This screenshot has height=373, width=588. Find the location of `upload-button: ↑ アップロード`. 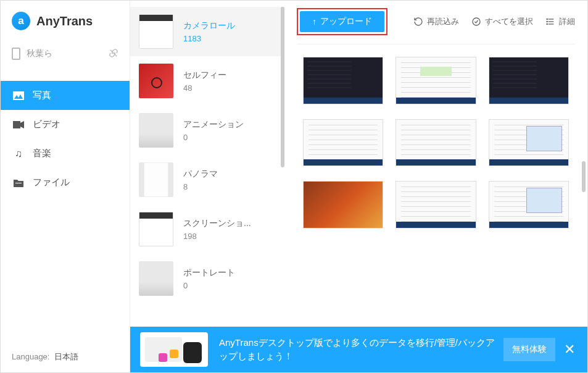

upload-button: ↑ アップロード is located at coordinates (342, 22).